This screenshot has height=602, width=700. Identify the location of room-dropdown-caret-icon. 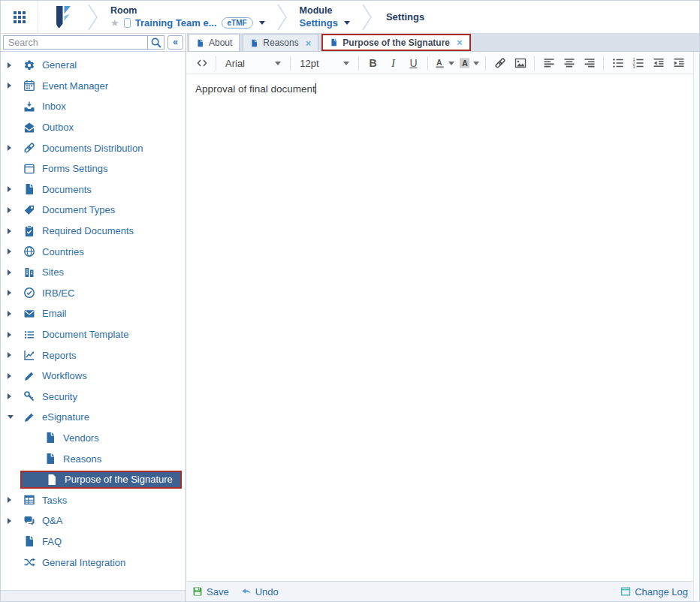
(262, 23).